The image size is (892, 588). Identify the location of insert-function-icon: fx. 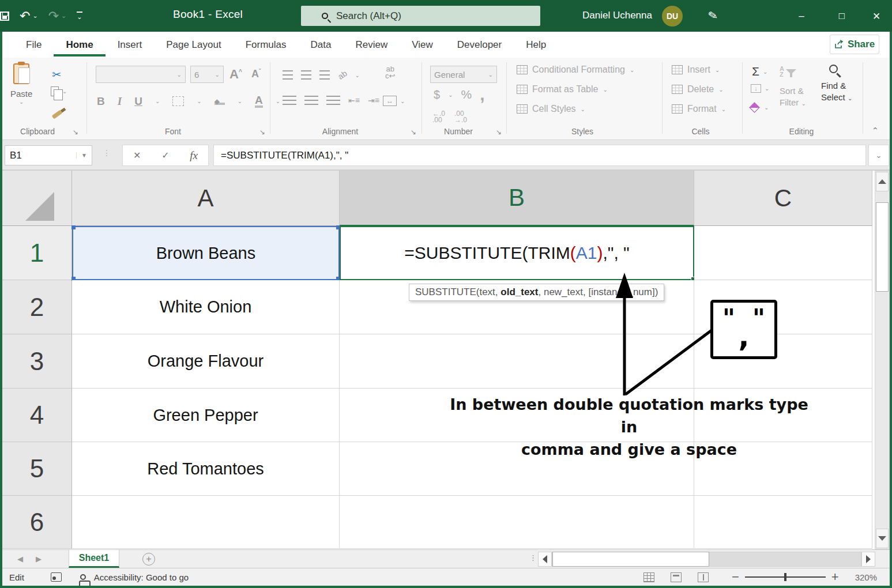
(194, 156).